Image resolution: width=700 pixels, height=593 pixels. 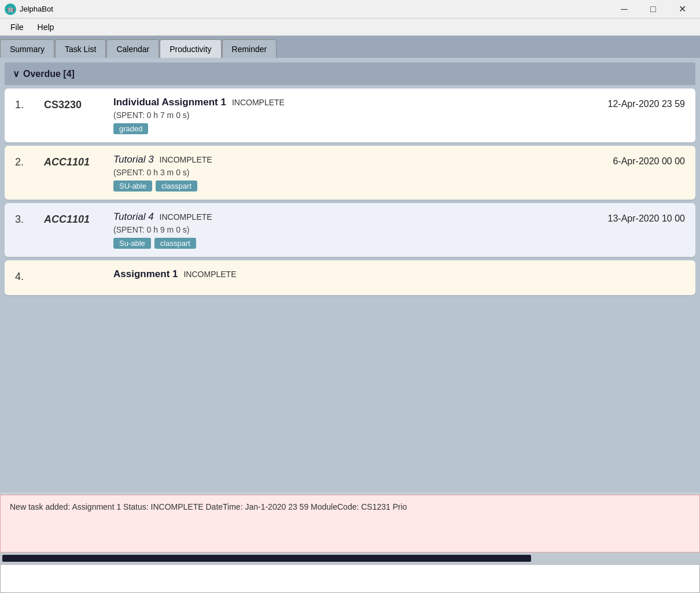 I want to click on task-module-3: ACC1101, so click(x=73, y=220).